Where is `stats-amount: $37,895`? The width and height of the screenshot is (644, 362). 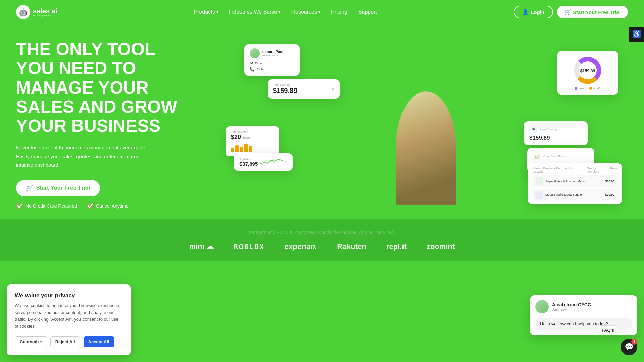
stats-amount: $37,895 is located at coordinates (249, 164).